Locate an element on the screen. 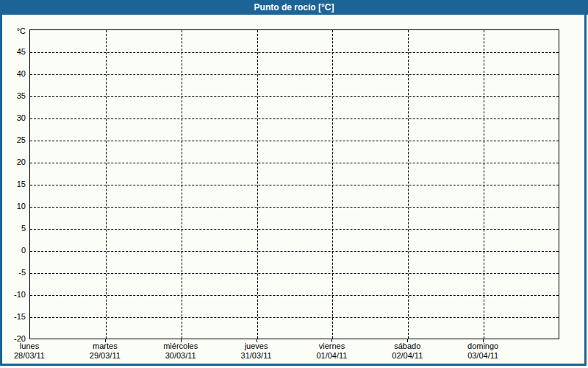 Image resolution: width=588 pixels, height=368 pixels. day-name: jueves is located at coordinates (257, 346).